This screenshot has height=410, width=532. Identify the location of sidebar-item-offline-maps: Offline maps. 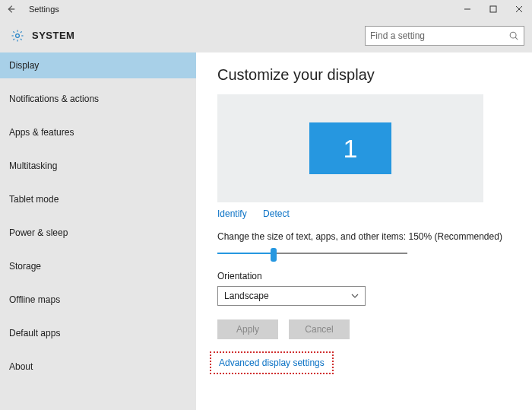
(98, 300).